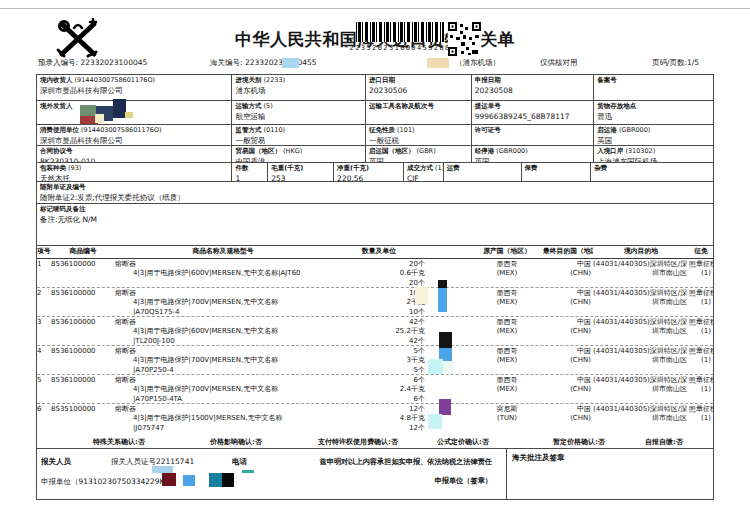  What do you see at coordinates (134, 178) in the screenshot?
I see `field-value: 天然木托` at bounding box center [134, 178].